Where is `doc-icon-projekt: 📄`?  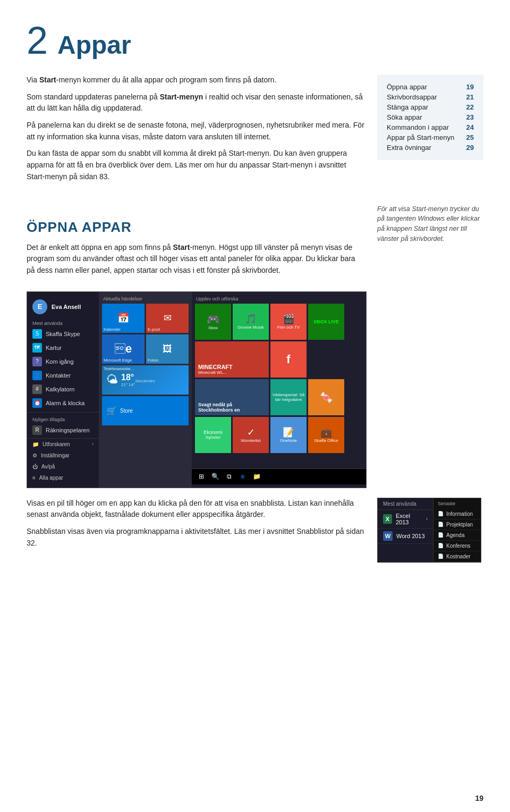
doc-icon-projekt: 📄 is located at coordinates (441, 524).